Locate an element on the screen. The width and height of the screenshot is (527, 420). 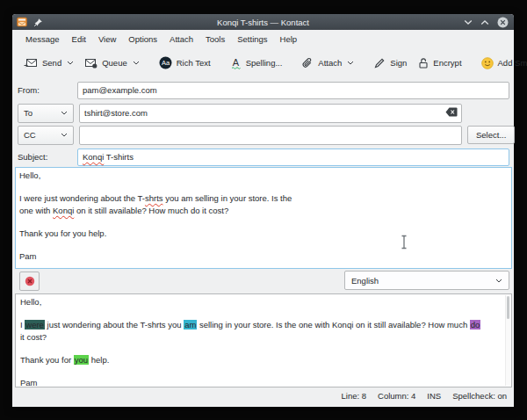
close-button is located at coordinates (502, 23).